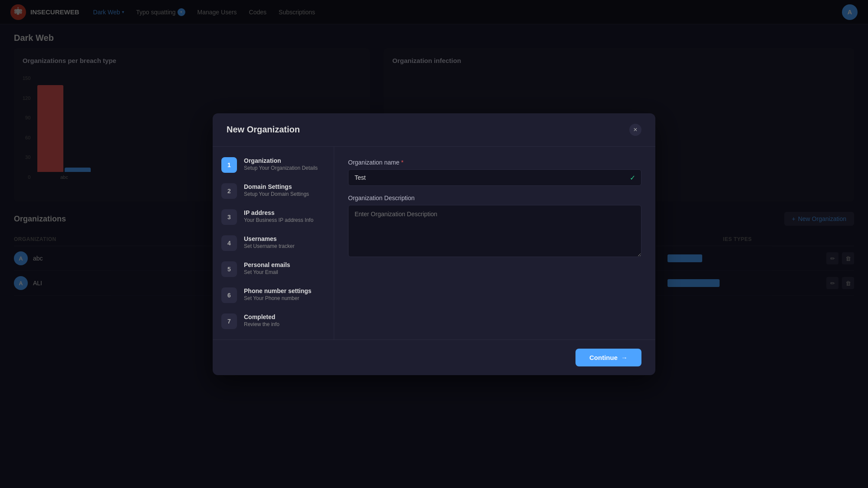 The width and height of the screenshot is (868, 488). Describe the element at coordinates (263, 129) in the screenshot. I see `modal-title: New Organization` at that location.